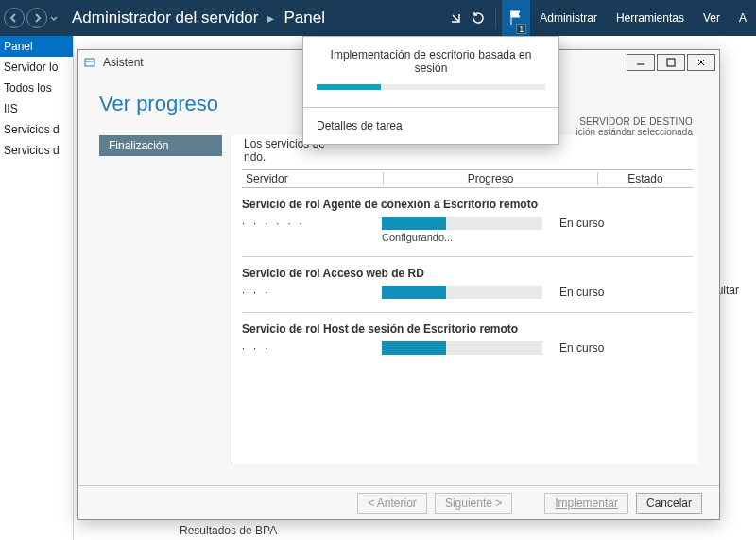  Describe the element at coordinates (37, 18) in the screenshot. I see `nav-forward-button` at that location.